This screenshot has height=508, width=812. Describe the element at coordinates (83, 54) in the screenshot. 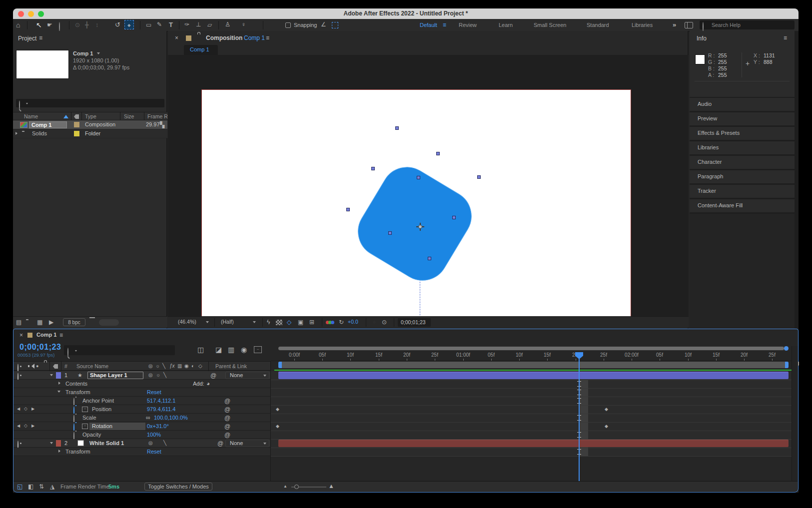

I see `selected-item-name: Comp 1` at that location.